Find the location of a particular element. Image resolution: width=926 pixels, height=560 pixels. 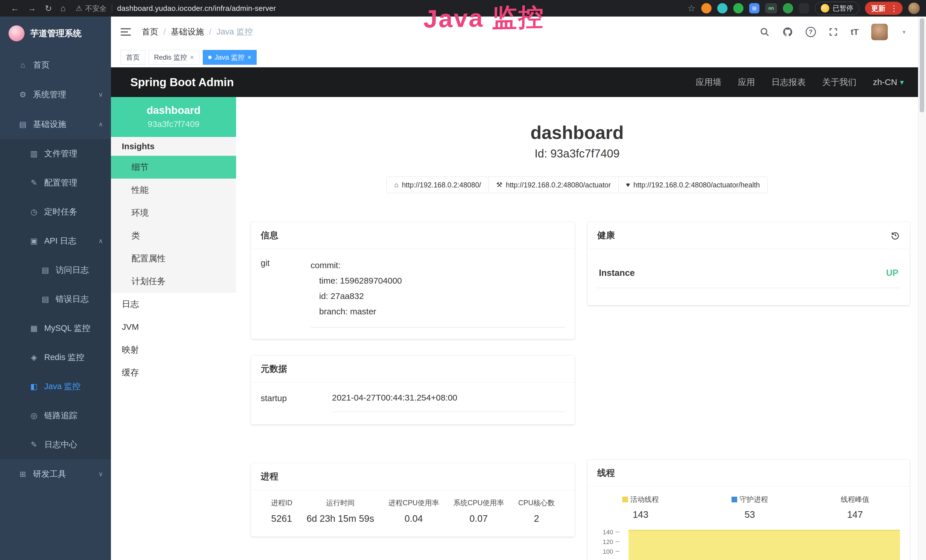

extension-icon-on: on is located at coordinates (771, 8).